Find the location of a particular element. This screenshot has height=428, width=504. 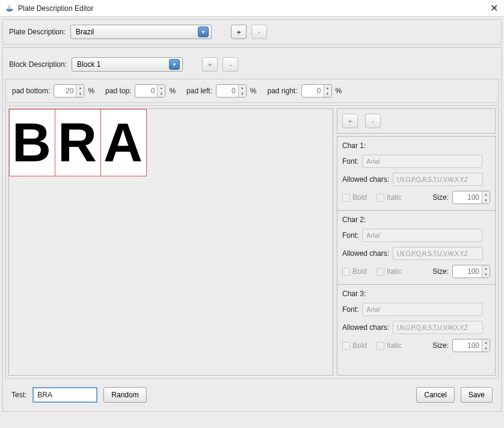

char-title: Char 3: is located at coordinates (416, 294).